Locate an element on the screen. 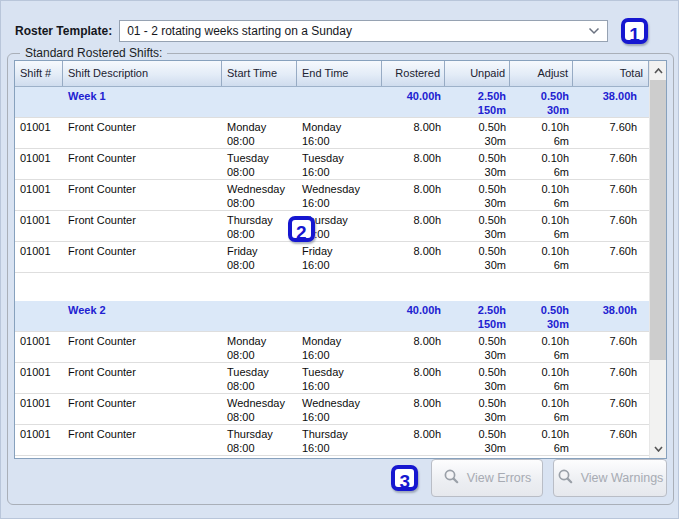  view-errors-label: View Errors is located at coordinates (499, 478).